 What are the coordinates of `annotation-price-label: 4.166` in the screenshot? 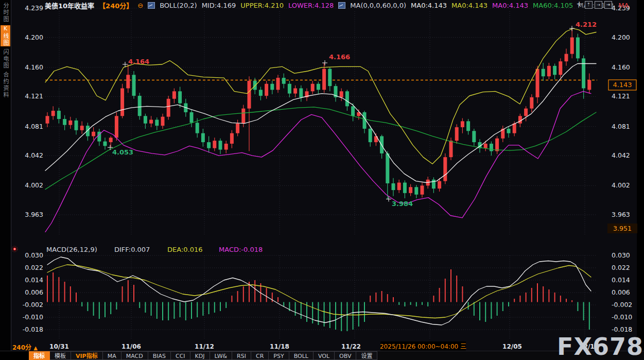 It's located at (340, 57).